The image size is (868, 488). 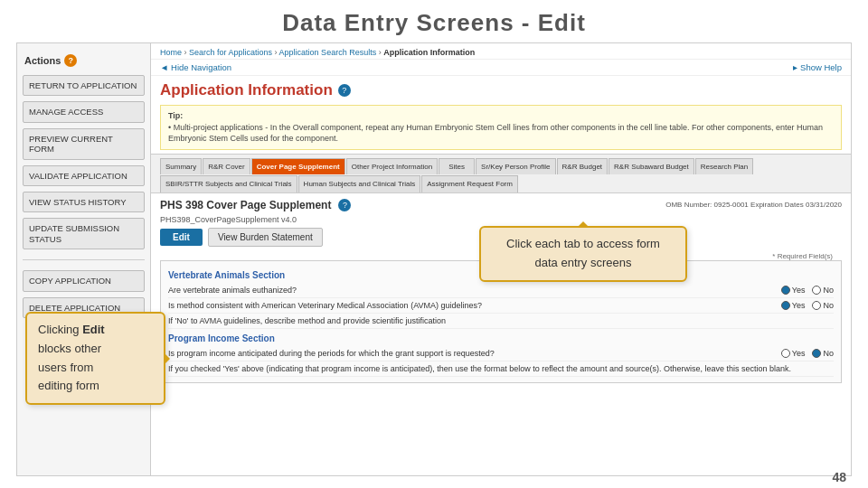 What do you see at coordinates (786, 353) in the screenshot?
I see `radio-empty-prog-yes` at bounding box center [786, 353].